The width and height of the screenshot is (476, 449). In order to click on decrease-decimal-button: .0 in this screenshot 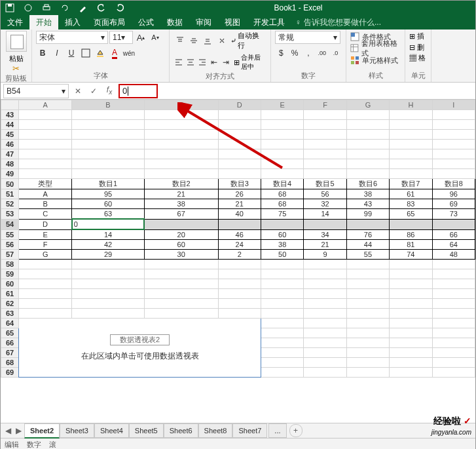, I will do `click(335, 53)`.